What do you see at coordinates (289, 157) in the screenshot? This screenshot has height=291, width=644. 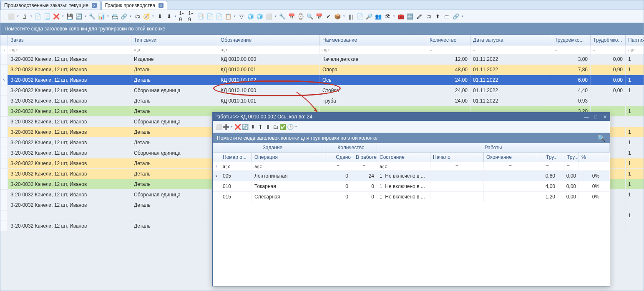 I see `col-op: Операция` at bounding box center [289, 157].